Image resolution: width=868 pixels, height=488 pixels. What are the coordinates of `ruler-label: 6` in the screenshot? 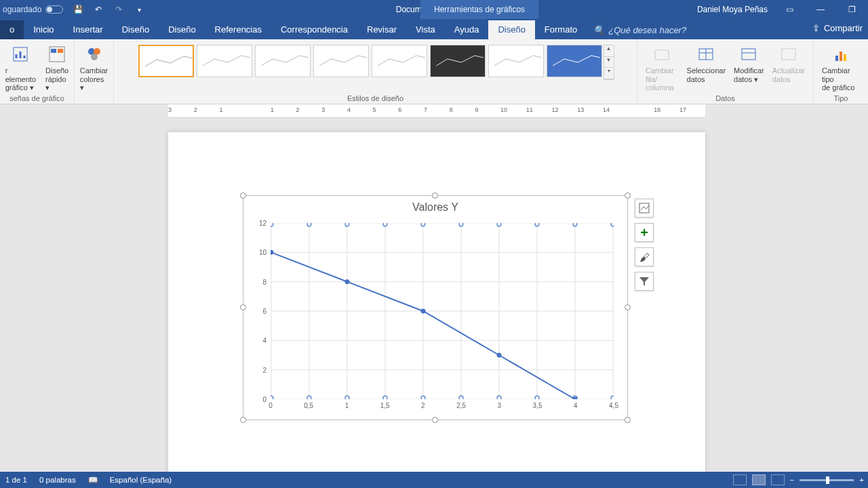 It's located at (400, 110).